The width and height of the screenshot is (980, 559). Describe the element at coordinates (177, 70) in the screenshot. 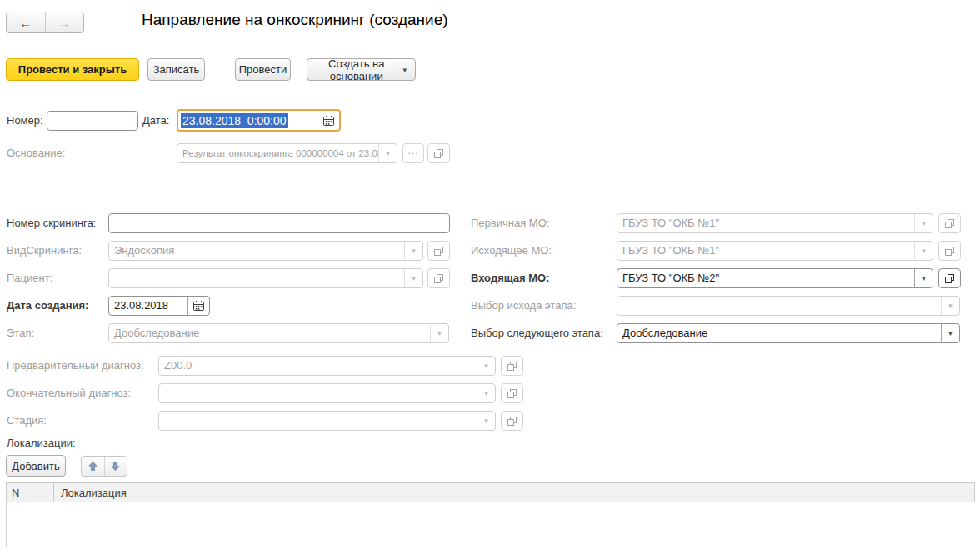

I see `save-button: Записать` at that location.